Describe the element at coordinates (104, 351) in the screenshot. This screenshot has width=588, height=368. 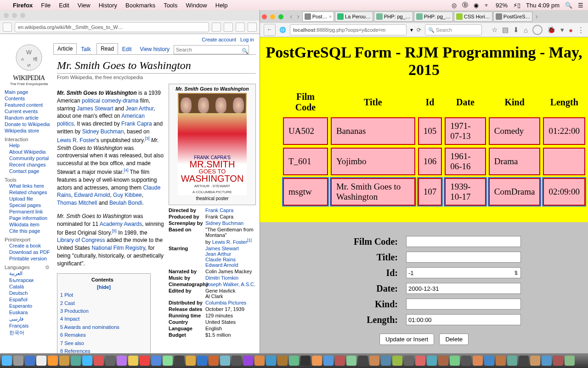
I see `toc-item: 8 References` at that location.